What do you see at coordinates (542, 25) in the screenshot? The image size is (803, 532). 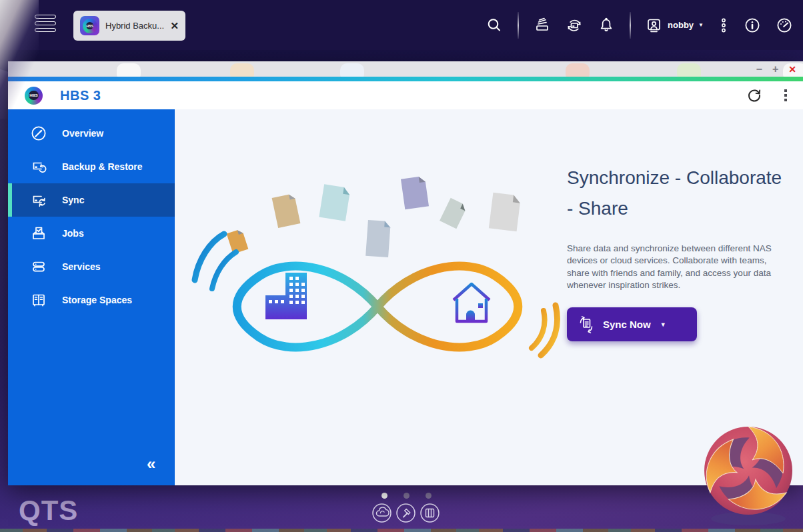 I see `background-tasks-icon` at bounding box center [542, 25].